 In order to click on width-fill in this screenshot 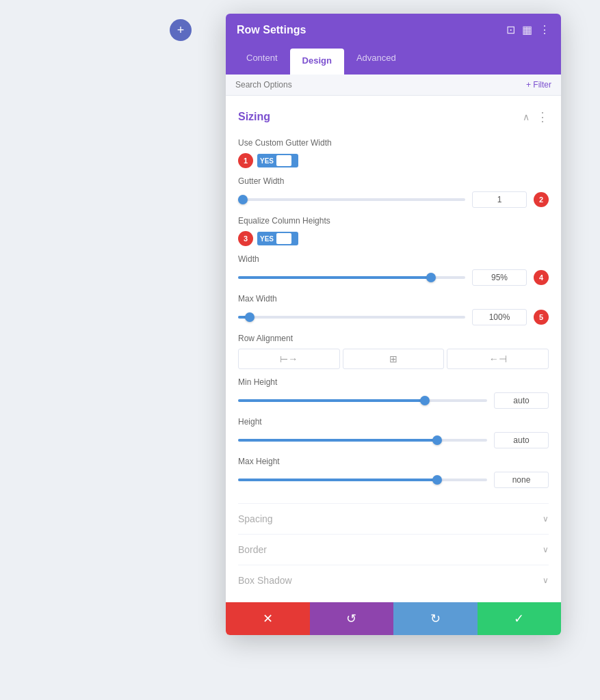, I will do `click(335, 278)`.